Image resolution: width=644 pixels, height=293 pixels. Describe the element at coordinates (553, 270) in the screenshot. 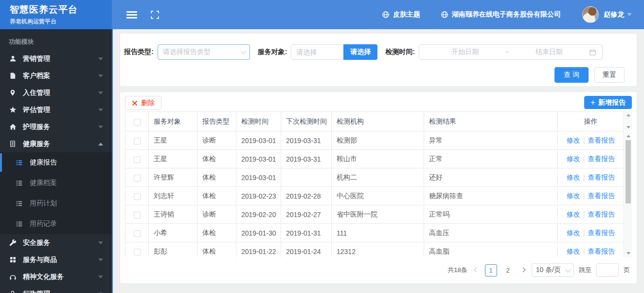

I see `page-size-select: 10 条/页` at that location.